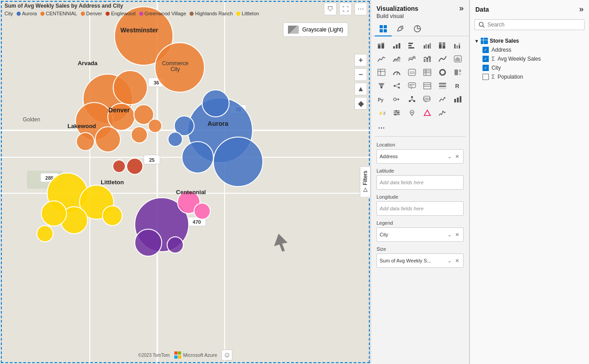 The height and width of the screenshot is (364, 589). What do you see at coordinates (412, 45) in the screenshot?
I see `viz-horizontal-bar` at bounding box center [412, 45].